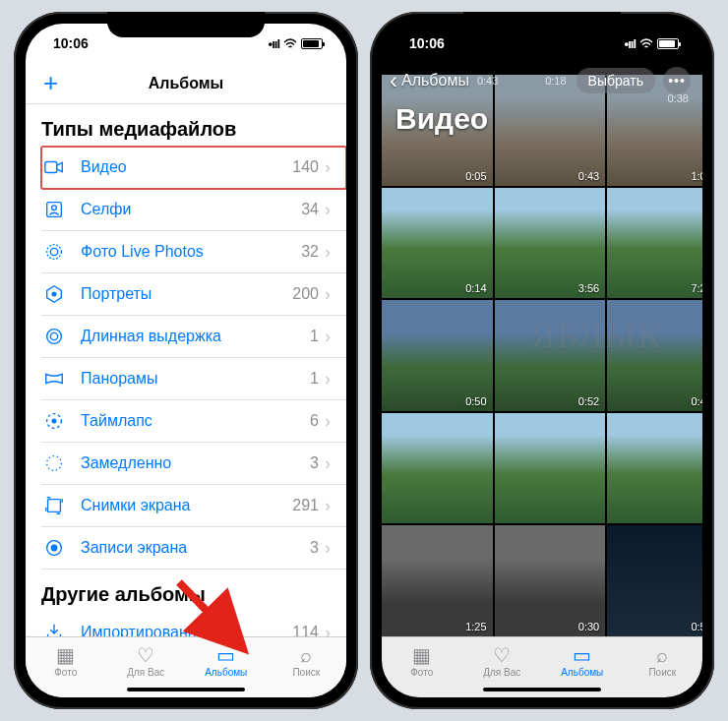 The image size is (728, 721). Describe the element at coordinates (429, 81) in the screenshot. I see `back-button: ‹ Альбомы` at that location.